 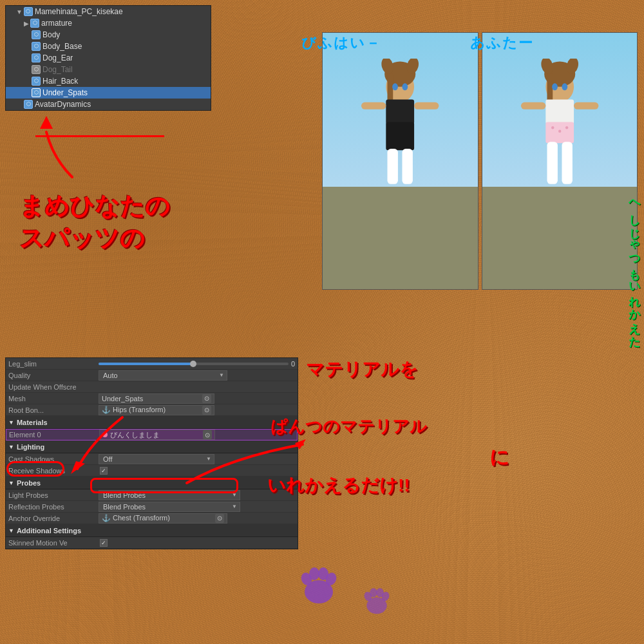 What do you see at coordinates (163, 375) in the screenshot?
I see `quality-dropdown: Auto` at bounding box center [163, 375].